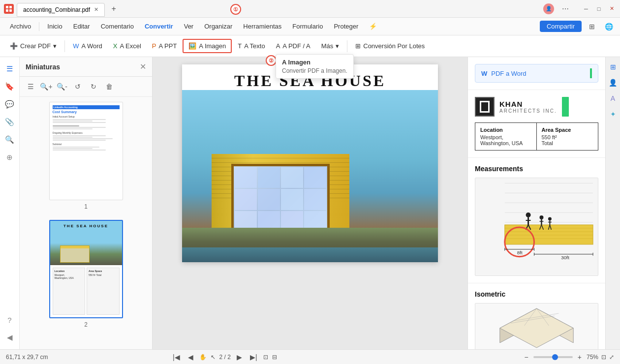 The image size is (620, 364). I want to click on menu-archivo: Archivo, so click(21, 27).